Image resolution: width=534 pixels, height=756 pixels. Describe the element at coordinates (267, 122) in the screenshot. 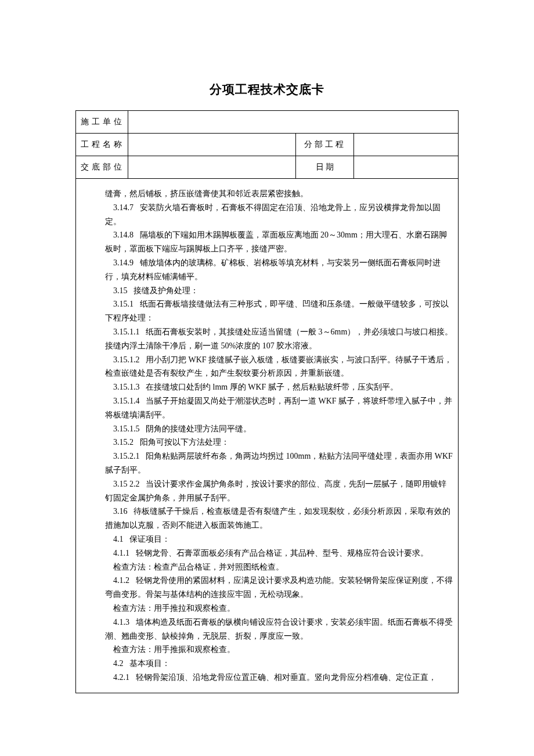

I see `header-row-1: 施工单位` at that location.